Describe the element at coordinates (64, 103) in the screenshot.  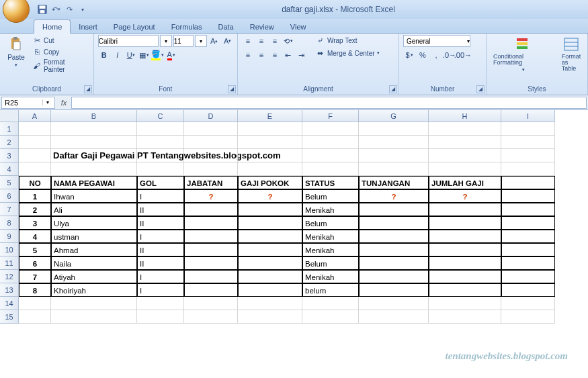
I see `fx-button: fx` at that location.